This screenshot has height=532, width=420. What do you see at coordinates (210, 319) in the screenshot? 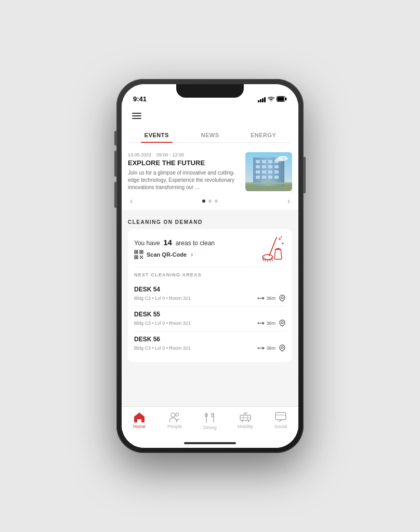
I see `cleaning-item: DESK 55 Bldg C3 • Lvl 0 • Room 321` at bounding box center [210, 319].